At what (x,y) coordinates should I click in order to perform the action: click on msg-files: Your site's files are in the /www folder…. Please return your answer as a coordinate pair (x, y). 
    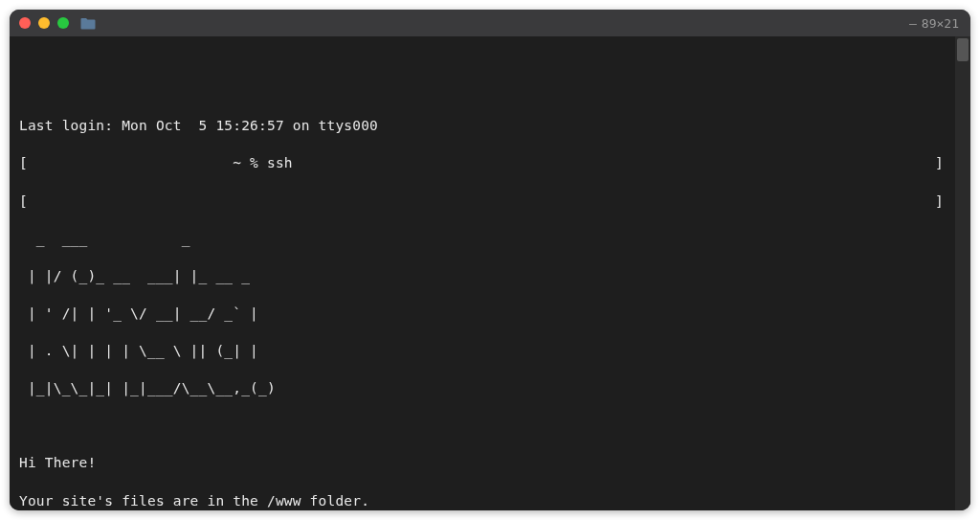
    Looking at the image, I should click on (490, 502).